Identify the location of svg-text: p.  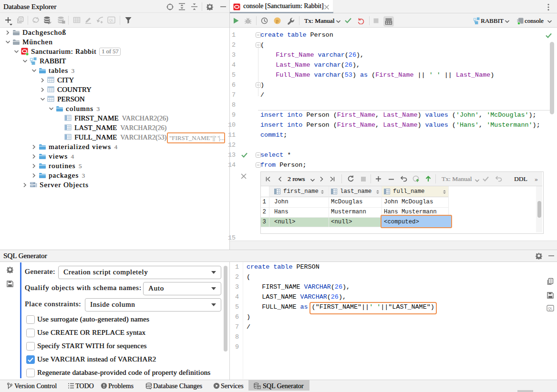
(278, 21).